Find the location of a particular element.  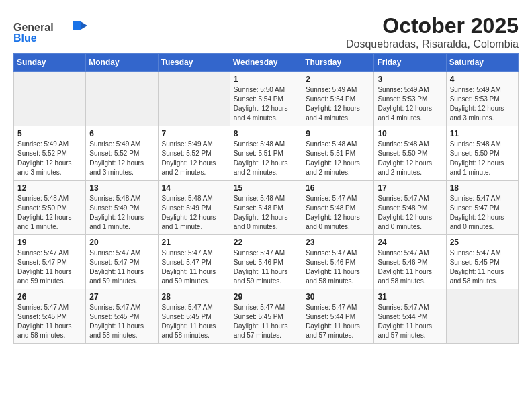

calendar-cell: 13Sunrise: 5:48 AM Sunset: 5:49 PM Dayli… is located at coordinates (122, 208).